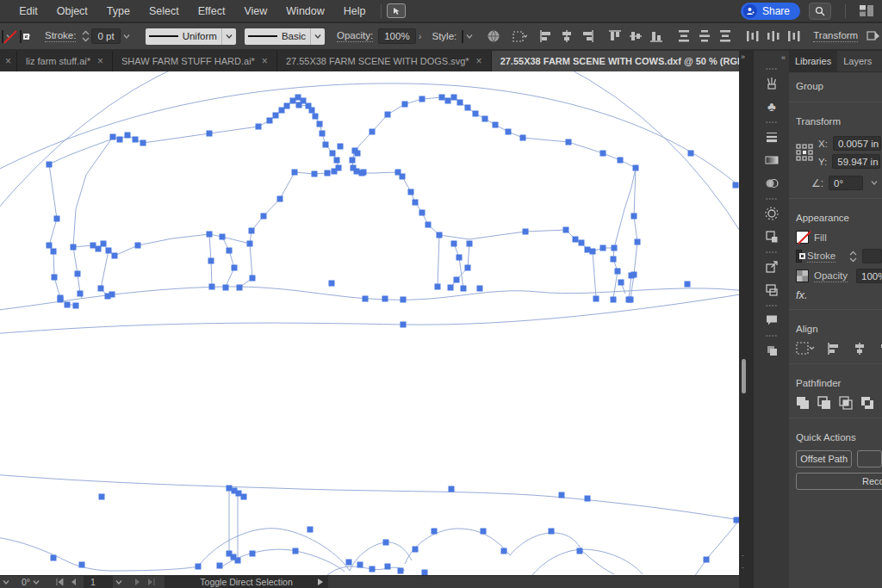 Image resolution: width=882 pixels, height=588 pixels. I want to click on artboard-chevron-icon, so click(117, 582).